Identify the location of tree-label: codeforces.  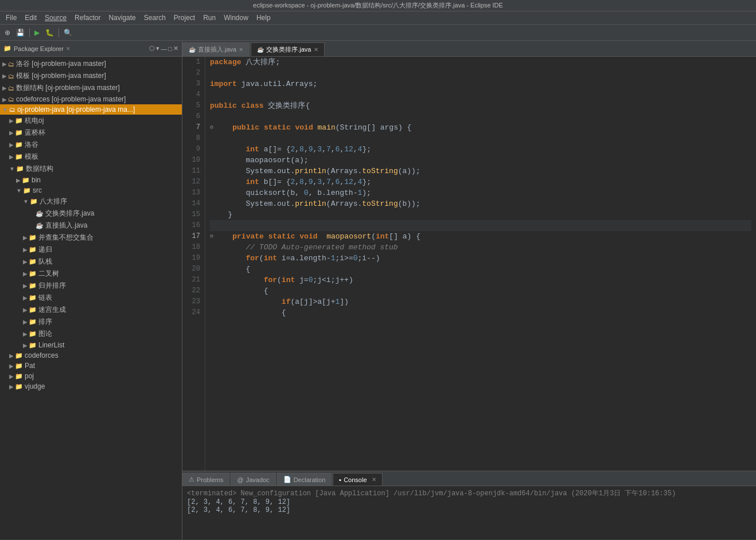
(41, 355).